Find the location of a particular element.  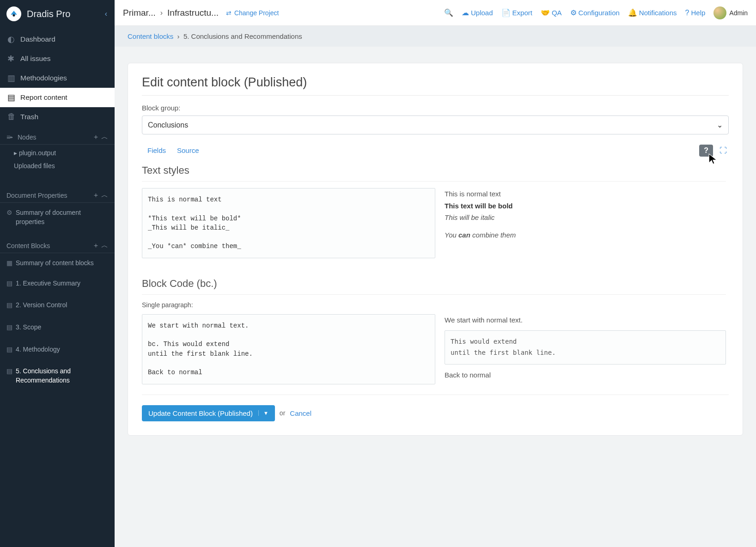

brand-logo-icon is located at coordinates (14, 14).